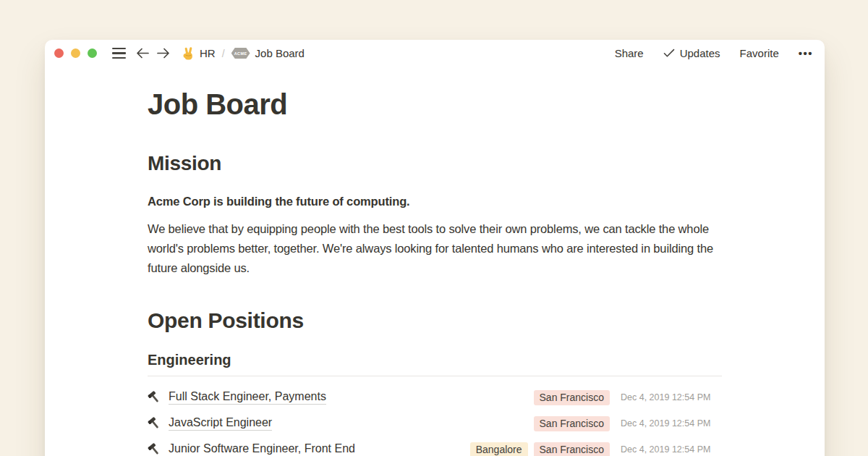 This screenshot has height=456, width=868. I want to click on job-list: Full Stack Engineer, Payments San Franci…, so click(435, 420).